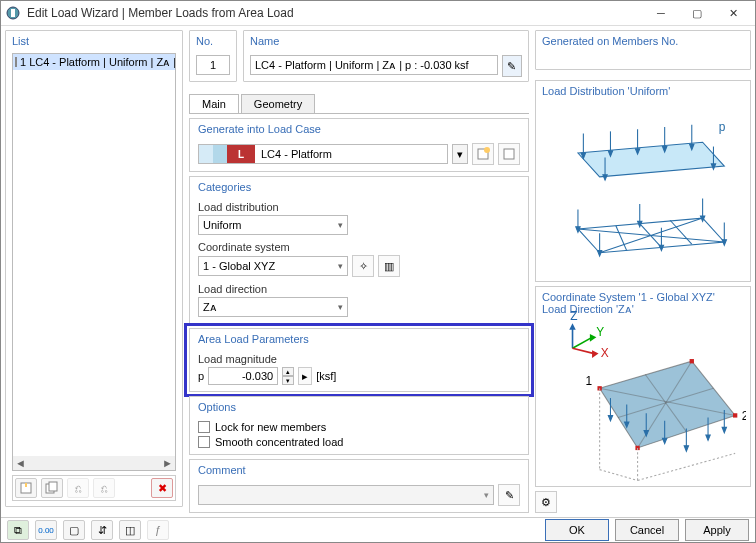 The width and height of the screenshot is (756, 543). Describe the element at coordinates (378, 14) in the screenshot. I see `titlebar: Edit Load Wizard | Member Loads from Are…` at that location.